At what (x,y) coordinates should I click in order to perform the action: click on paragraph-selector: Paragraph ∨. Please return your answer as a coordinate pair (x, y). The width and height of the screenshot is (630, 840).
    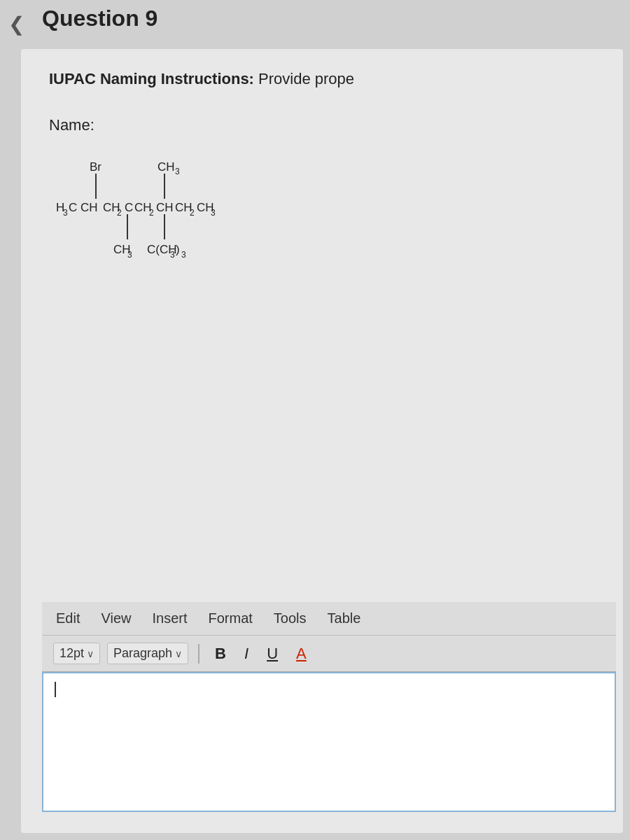
    Looking at the image, I should click on (148, 654).